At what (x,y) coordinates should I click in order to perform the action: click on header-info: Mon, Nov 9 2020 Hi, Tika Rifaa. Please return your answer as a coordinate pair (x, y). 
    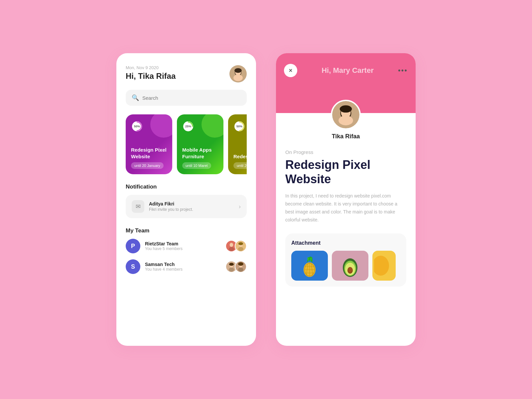
    Looking at the image, I should click on (151, 73).